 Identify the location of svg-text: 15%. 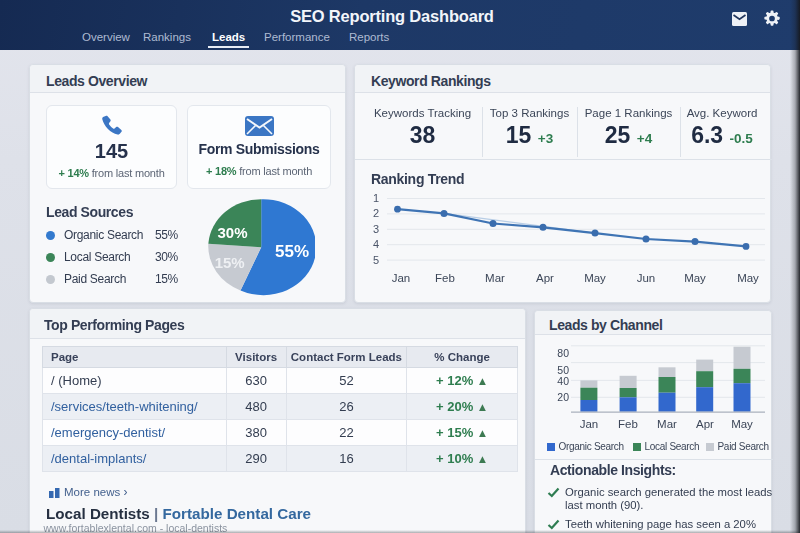
(230, 262).